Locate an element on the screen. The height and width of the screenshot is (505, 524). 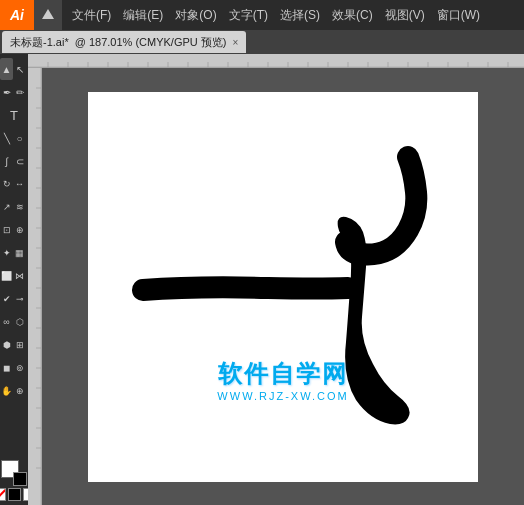
select-tool: ▲ is located at coordinates (6, 69).